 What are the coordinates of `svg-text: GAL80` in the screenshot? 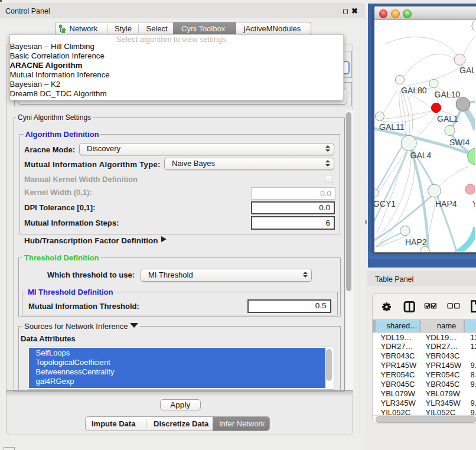 It's located at (414, 90).